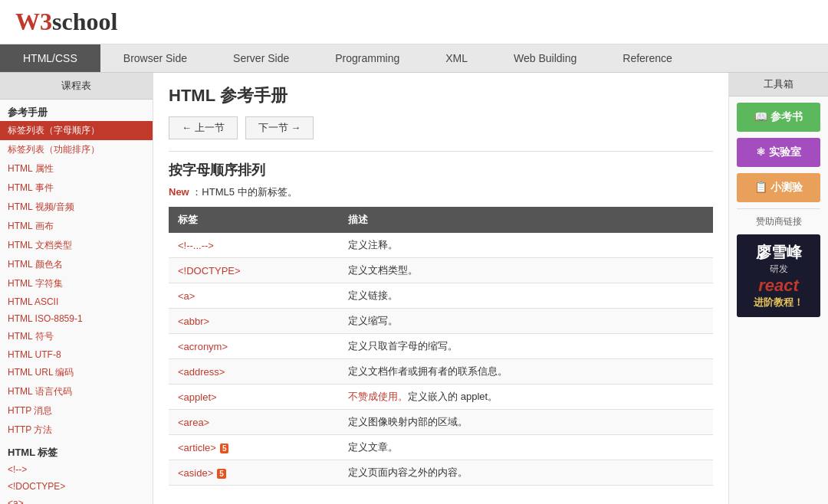 The image size is (828, 504). What do you see at coordinates (526, 346) in the screenshot?
I see `table-cell-desc: 定义只取首字母的缩写。` at bounding box center [526, 346].